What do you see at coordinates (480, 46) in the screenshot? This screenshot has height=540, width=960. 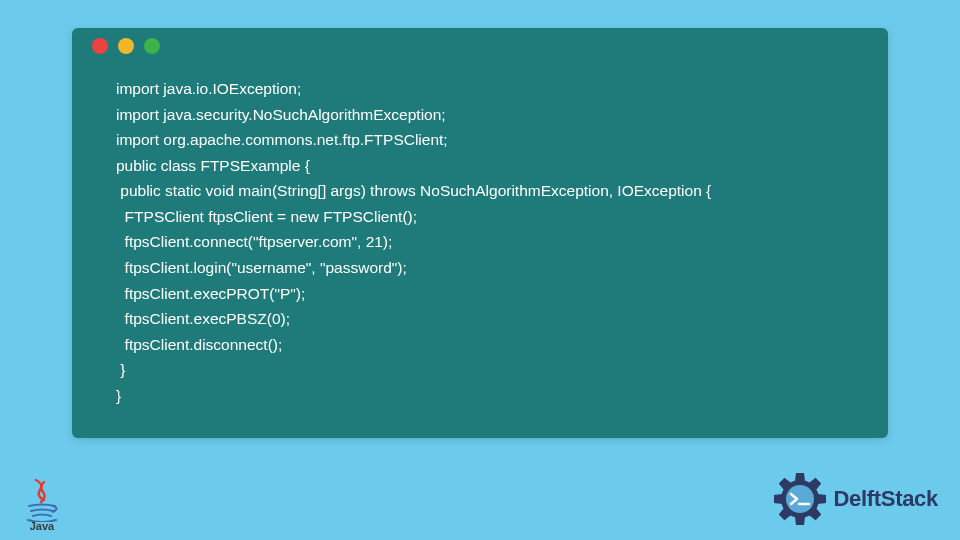 I see `window-titlebar` at bounding box center [480, 46].